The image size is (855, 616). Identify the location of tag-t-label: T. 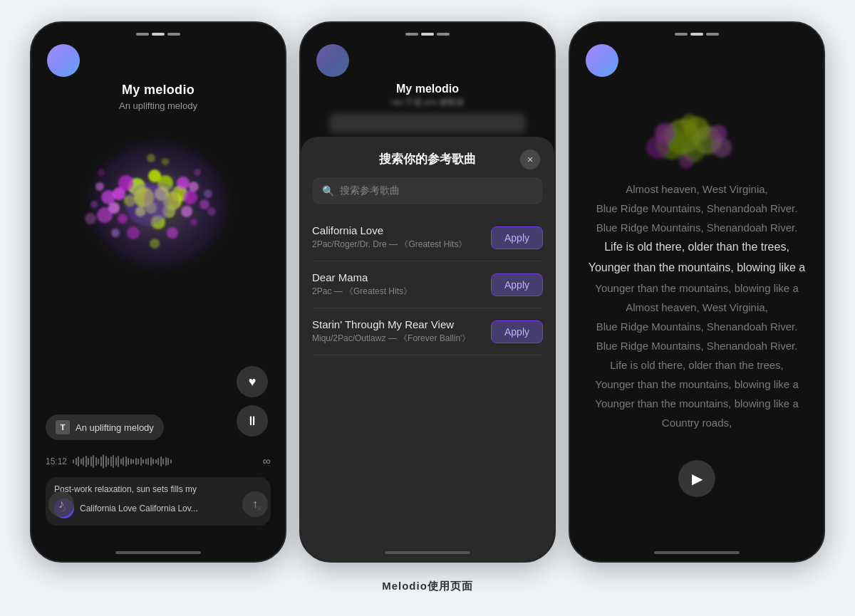
(63, 427).